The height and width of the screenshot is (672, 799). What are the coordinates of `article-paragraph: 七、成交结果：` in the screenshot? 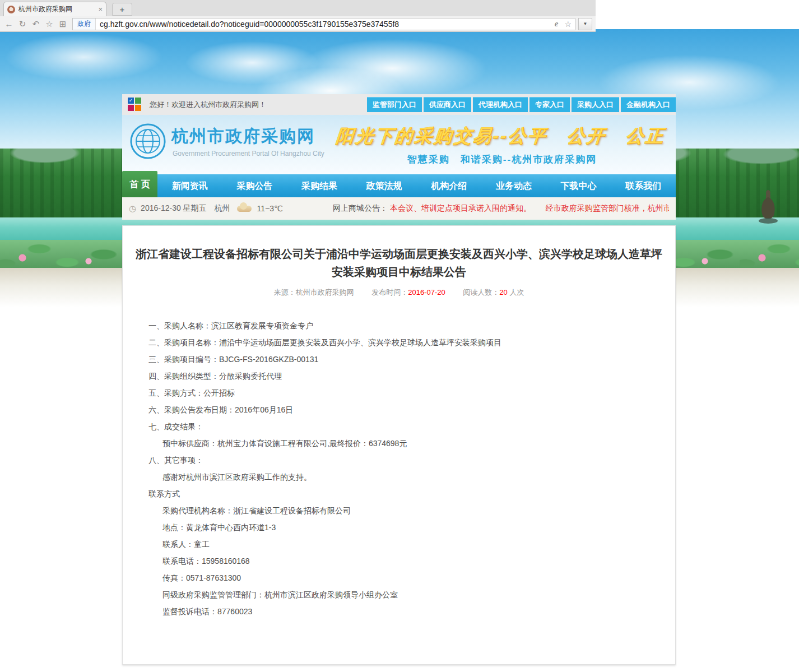 It's located at (399, 427).